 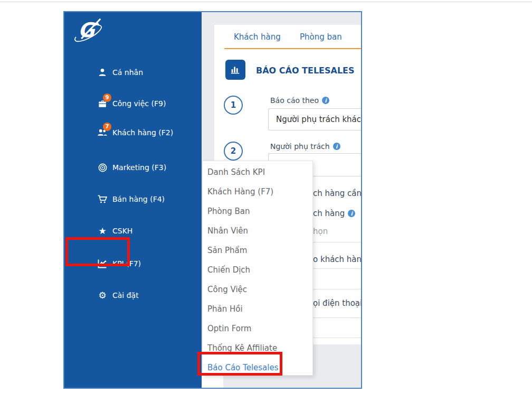 What do you see at coordinates (102, 264) in the screenshot?
I see `chart-line-icon` at bounding box center [102, 264].